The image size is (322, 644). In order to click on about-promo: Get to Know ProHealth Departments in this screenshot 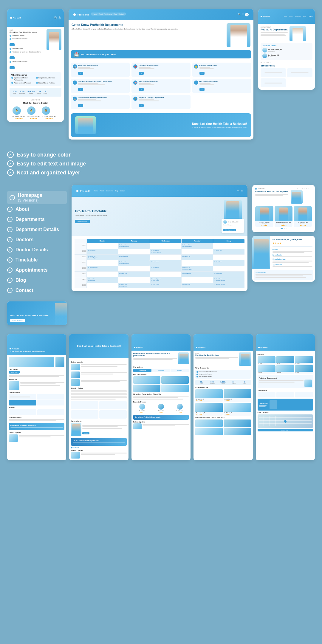, I will do `click(161, 417)`.